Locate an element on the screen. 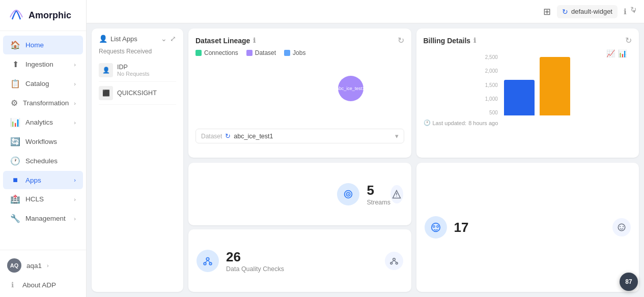 The image size is (644, 297). widget-label: default-widget is located at coordinates (592, 11).